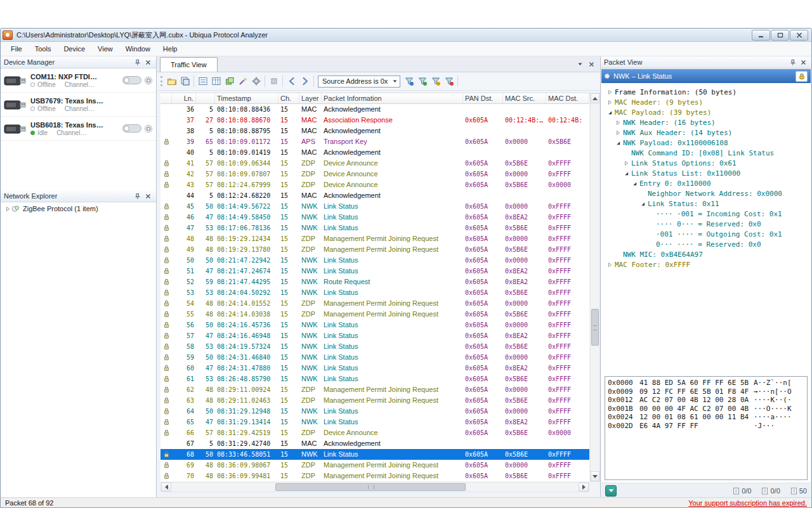 Image resolution: width=812 pixels, height=508 pixels. I want to click on packet-row-40: 40508:10:09.0141915MACAcknowledgement, so click(375, 152).